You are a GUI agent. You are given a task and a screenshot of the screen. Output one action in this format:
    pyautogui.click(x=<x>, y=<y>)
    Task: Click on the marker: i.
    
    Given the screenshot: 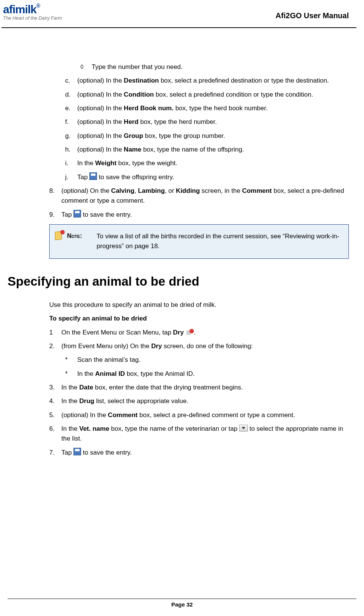 What is the action you would take?
    pyautogui.click(x=71, y=163)
    